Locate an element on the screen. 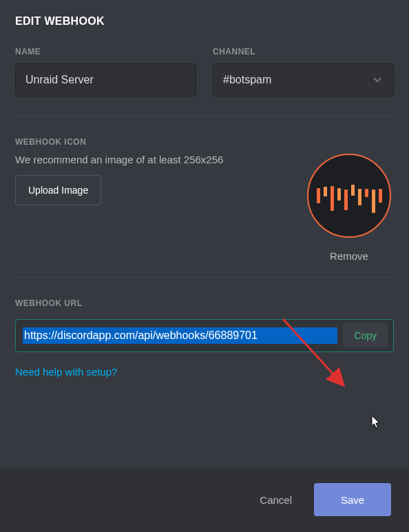 The width and height of the screenshot is (409, 532). modal-footer: Cancel Save is located at coordinates (204, 500).